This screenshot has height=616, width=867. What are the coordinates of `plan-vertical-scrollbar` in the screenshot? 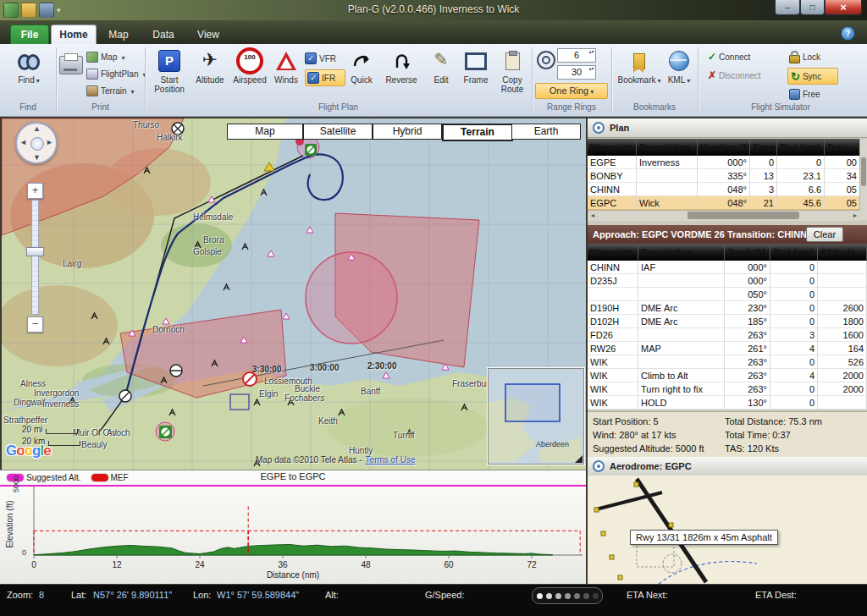 It's located at (864, 179).